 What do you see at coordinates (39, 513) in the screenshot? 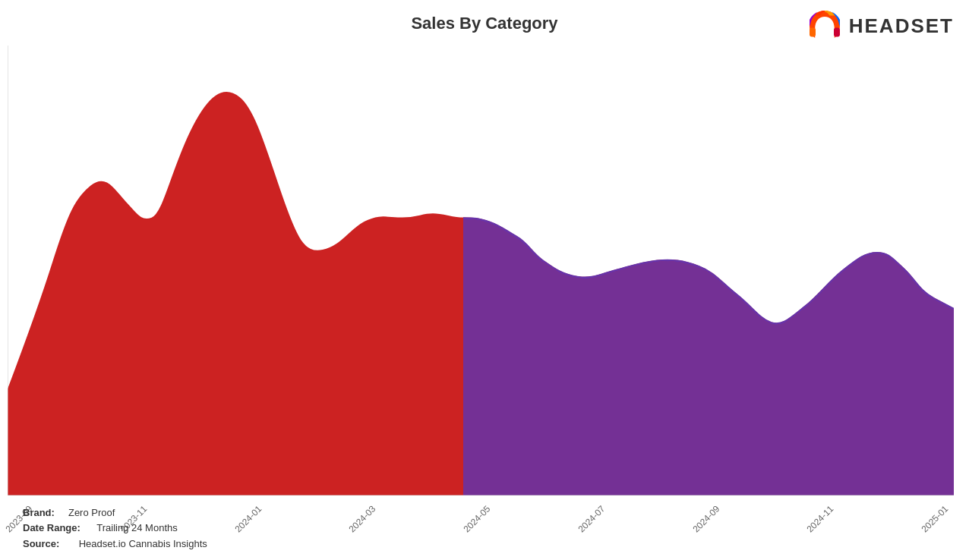
I see `brand-label: Brand:` at bounding box center [39, 513].